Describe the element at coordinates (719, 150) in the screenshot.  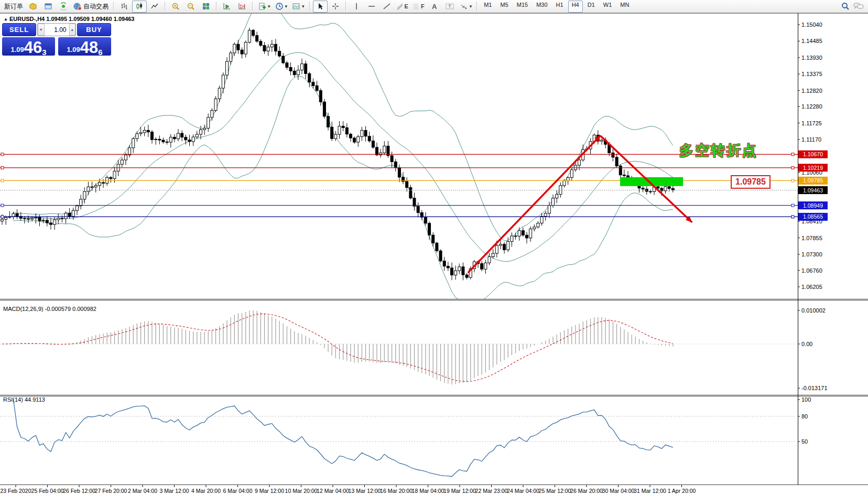
I see `turning-point-annotation: 多空转折点` at that location.